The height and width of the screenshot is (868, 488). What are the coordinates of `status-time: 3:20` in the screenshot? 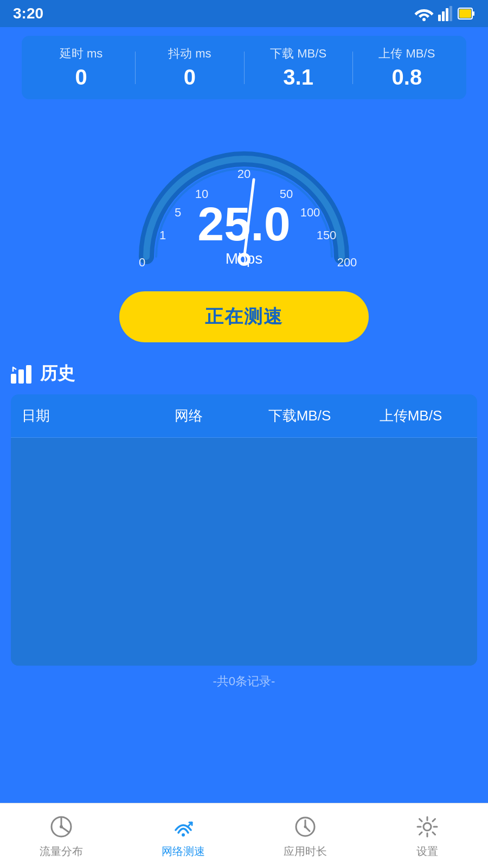 It's located at (28, 14).